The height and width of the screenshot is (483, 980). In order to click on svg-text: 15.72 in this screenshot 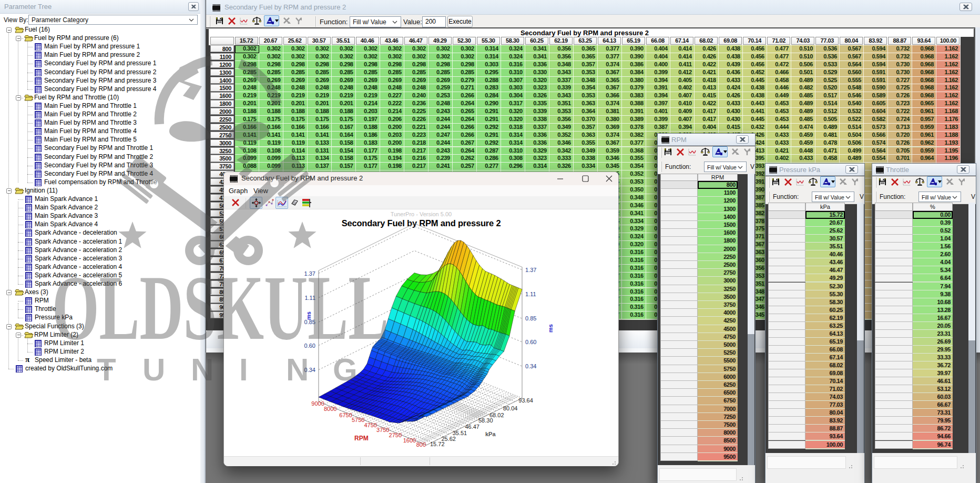, I will do `click(437, 444)`.